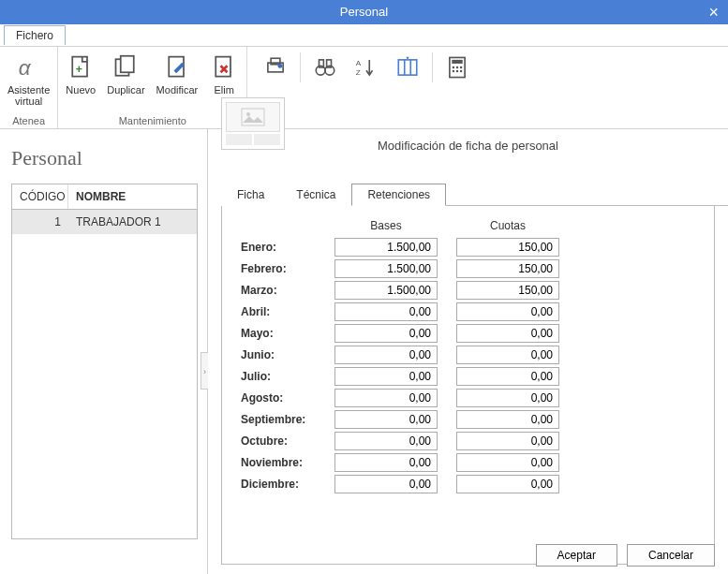 The width and height of the screenshot is (728, 574). I want to click on col-cuotas: Cuotas, so click(508, 226).